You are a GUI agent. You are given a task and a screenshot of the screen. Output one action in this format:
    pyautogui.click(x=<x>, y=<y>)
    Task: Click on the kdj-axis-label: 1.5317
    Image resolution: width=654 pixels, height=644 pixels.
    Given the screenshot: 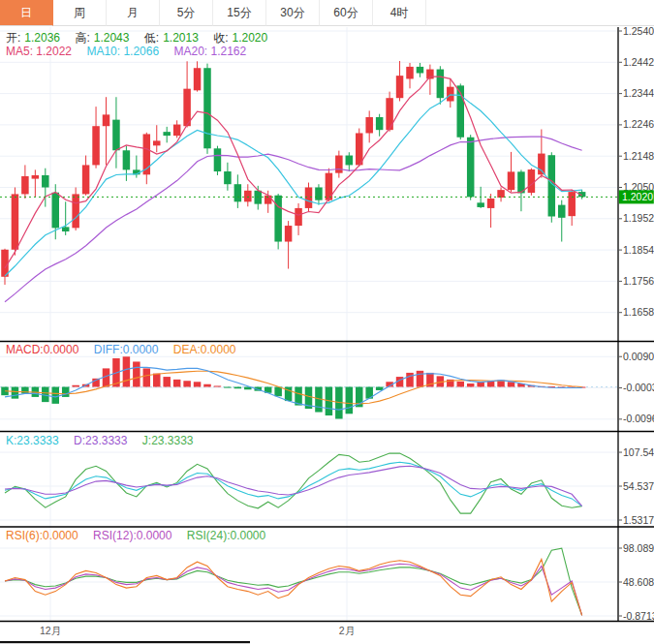 What is the action you would take?
    pyautogui.click(x=638, y=520)
    